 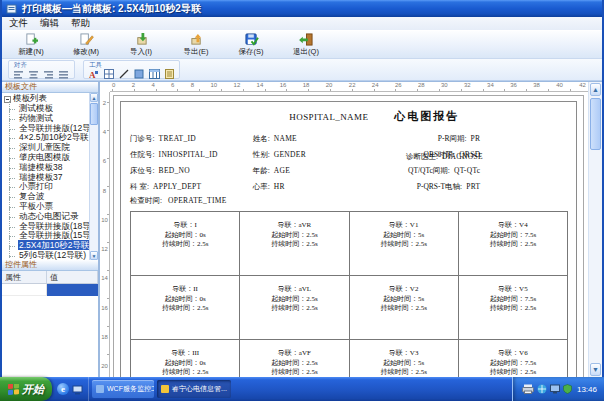 I want to click on align-center-icon, so click(x=34, y=74).